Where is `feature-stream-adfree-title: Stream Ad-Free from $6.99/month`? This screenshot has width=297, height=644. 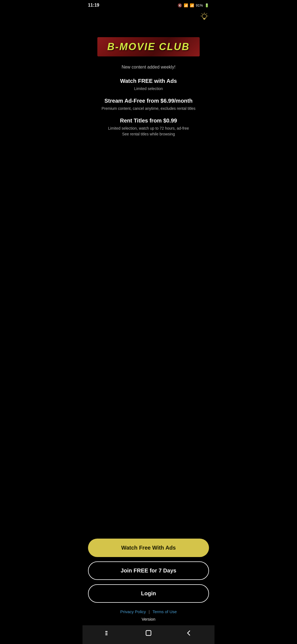
feature-stream-adfree-title: Stream Ad-Free from $6.99/month is located at coordinates (148, 101).